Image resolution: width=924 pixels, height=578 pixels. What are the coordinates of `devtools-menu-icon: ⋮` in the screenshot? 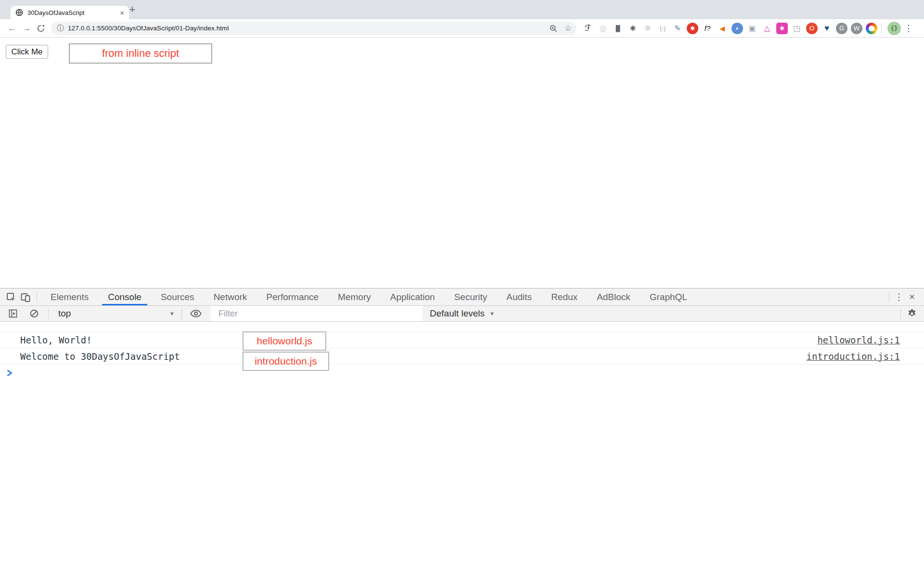 It's located at (899, 297).